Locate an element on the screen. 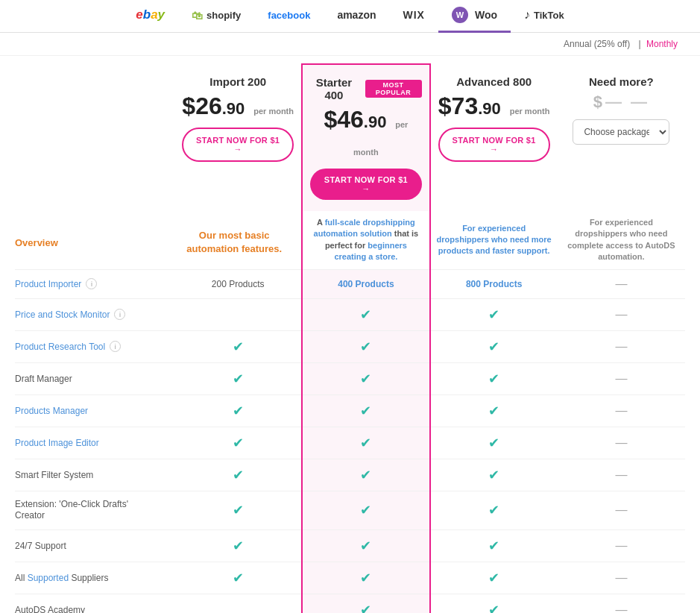  platform-woo: W Woo is located at coordinates (474, 16).